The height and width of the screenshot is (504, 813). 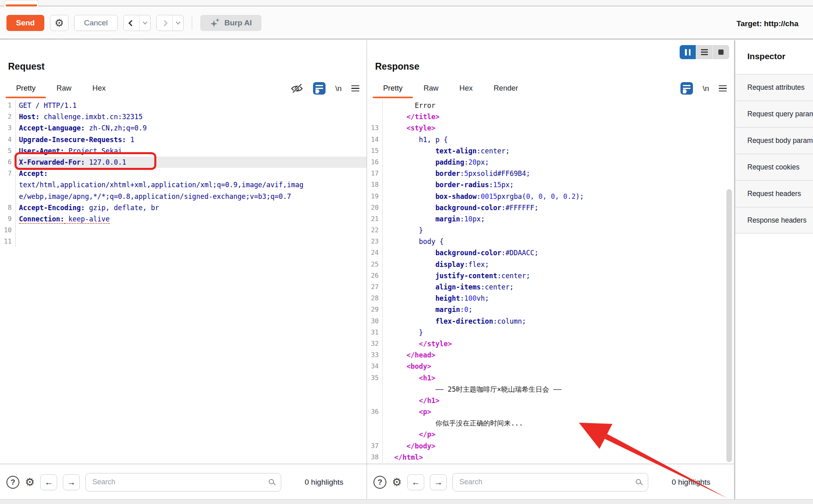 What do you see at coordinates (774, 167) in the screenshot?
I see `inspector-item: Request cookies` at bounding box center [774, 167].